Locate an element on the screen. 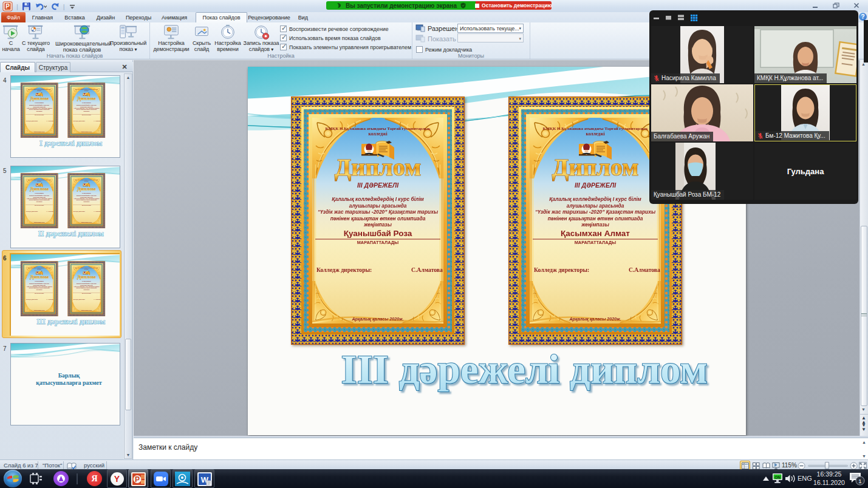  svg-text: қатысушыларға рахмет is located at coordinates (69, 382).